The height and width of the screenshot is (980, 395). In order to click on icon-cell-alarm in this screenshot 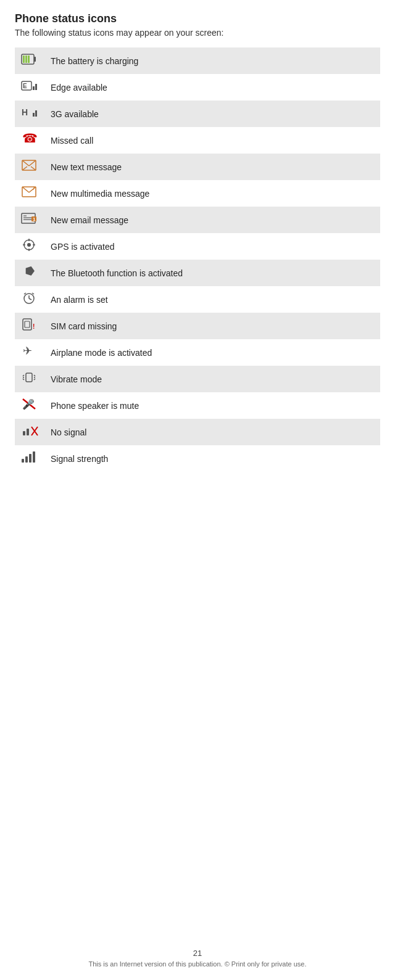, I will do `click(30, 300)`.